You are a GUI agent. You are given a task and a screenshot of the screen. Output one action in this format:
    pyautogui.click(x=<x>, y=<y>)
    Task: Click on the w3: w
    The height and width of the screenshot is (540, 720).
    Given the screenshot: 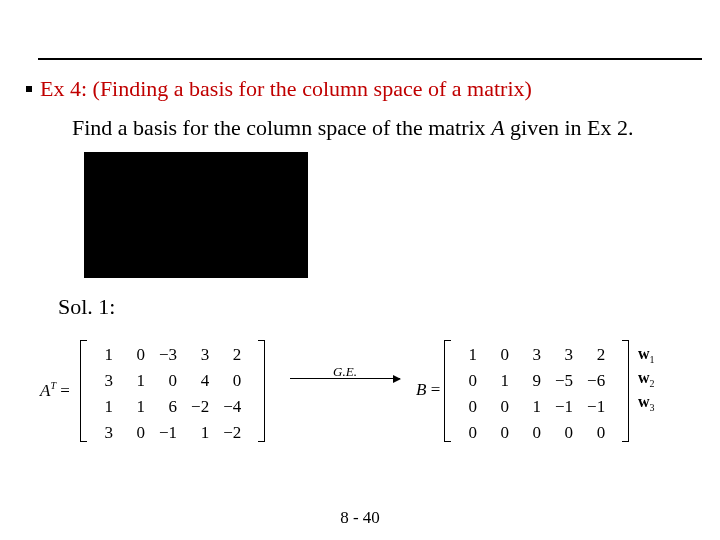 What is the action you would take?
    pyautogui.click(x=644, y=402)
    